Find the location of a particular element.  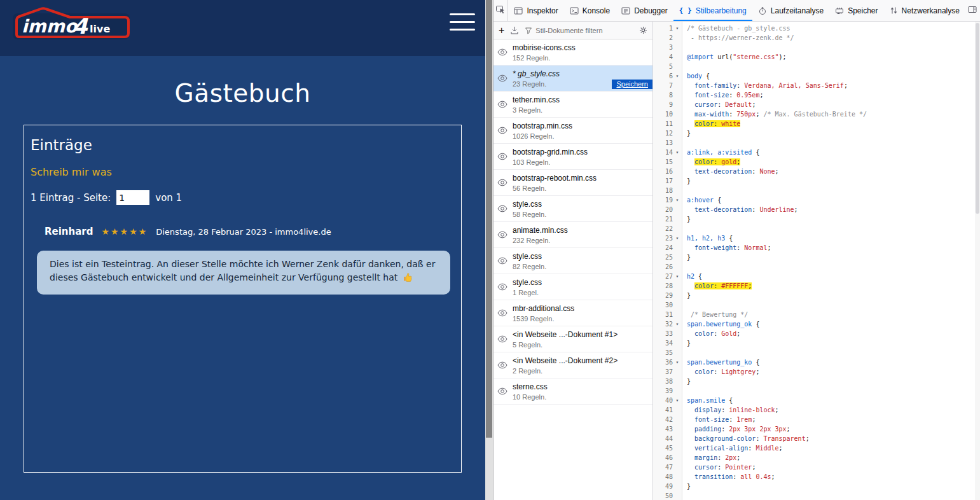

stylesheet-item: tether.min.css3 Regeln. is located at coordinates (573, 104).